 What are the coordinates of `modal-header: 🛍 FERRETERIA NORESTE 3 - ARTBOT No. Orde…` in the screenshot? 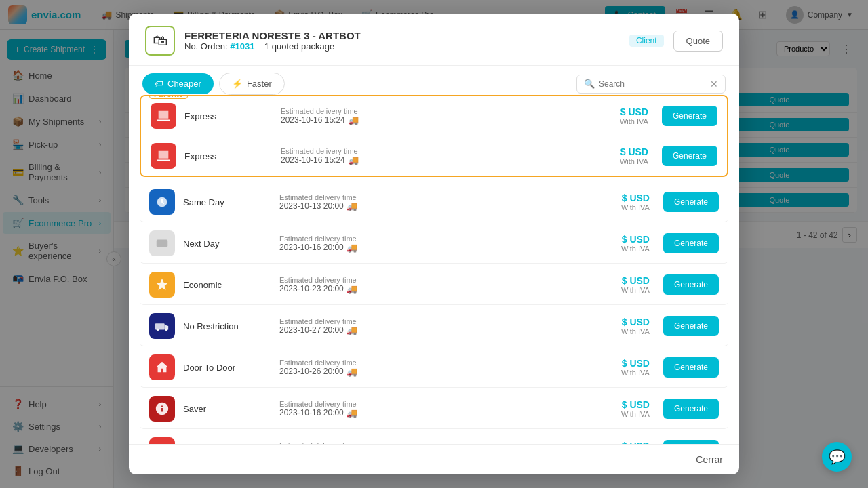 It's located at (434, 39).